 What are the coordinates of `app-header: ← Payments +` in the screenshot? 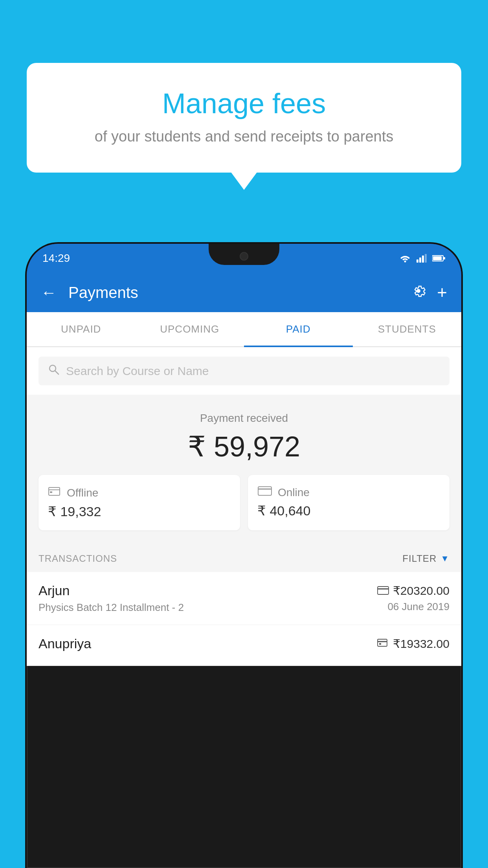 It's located at (244, 292).